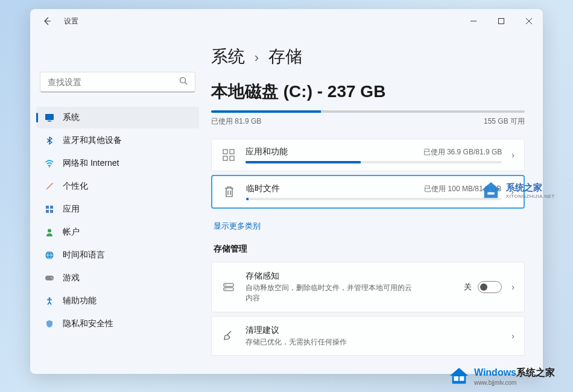 The height and width of the screenshot is (392, 573). Describe the element at coordinates (71, 278) in the screenshot. I see `sidebar-item-label: 游戏` at that location.